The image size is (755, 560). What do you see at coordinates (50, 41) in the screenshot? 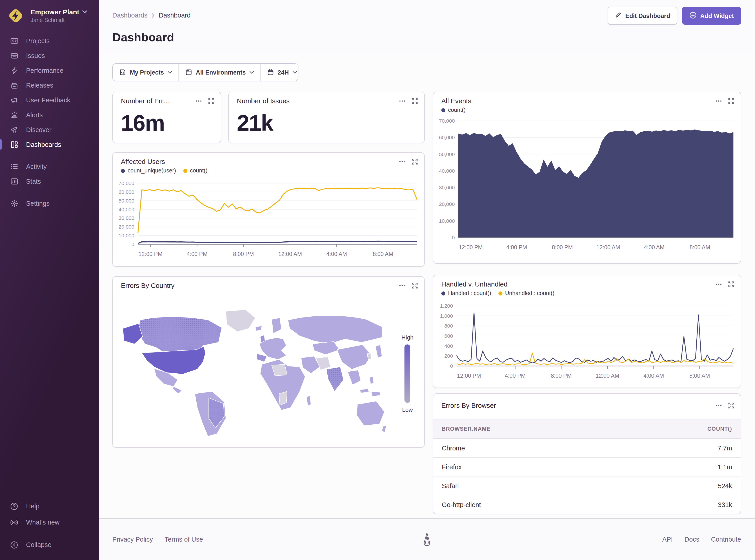
I see `sidebar-item-projects: Projects` at bounding box center [50, 41].